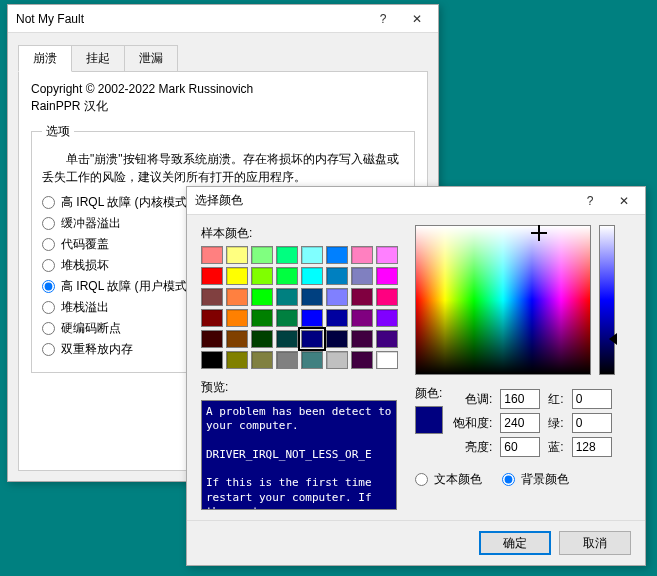  I want to click on bg-color-radio: 背景颜色, so click(536, 480).